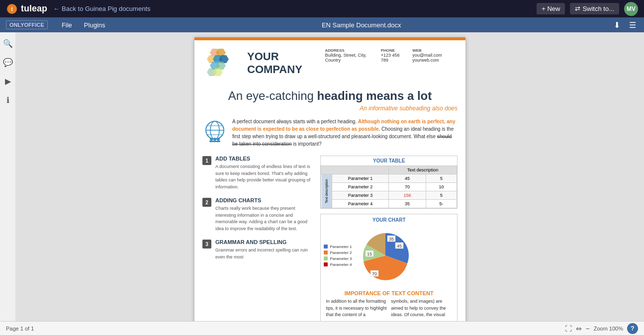 This screenshot has height=335, width=644. What do you see at coordinates (265, 159) in the screenshot?
I see `section-1-title: ADD TABLES` at bounding box center [265, 159].